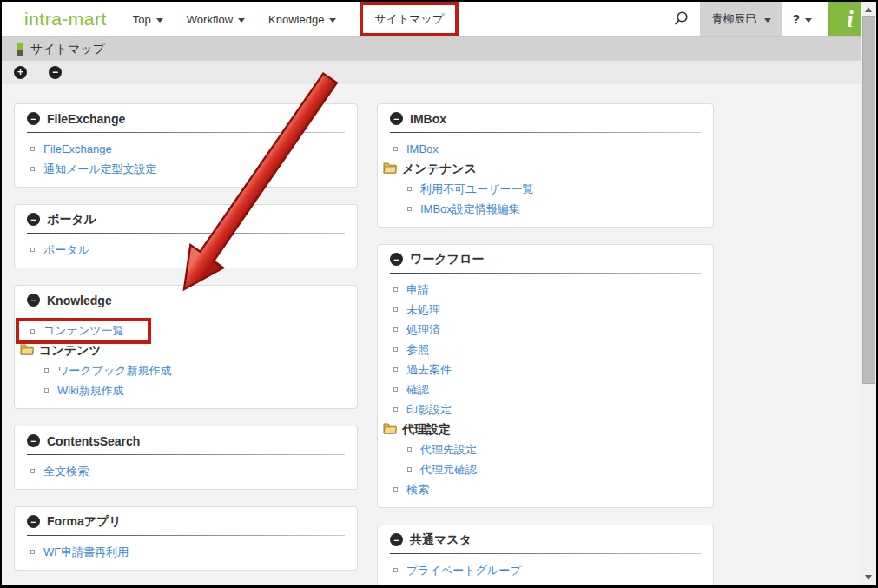 Image resolution: width=878 pixels, height=588 pixels. What do you see at coordinates (478, 189) in the screenshot?
I see `sitemap-link: 利用不可ユーザー一覧` at bounding box center [478, 189].